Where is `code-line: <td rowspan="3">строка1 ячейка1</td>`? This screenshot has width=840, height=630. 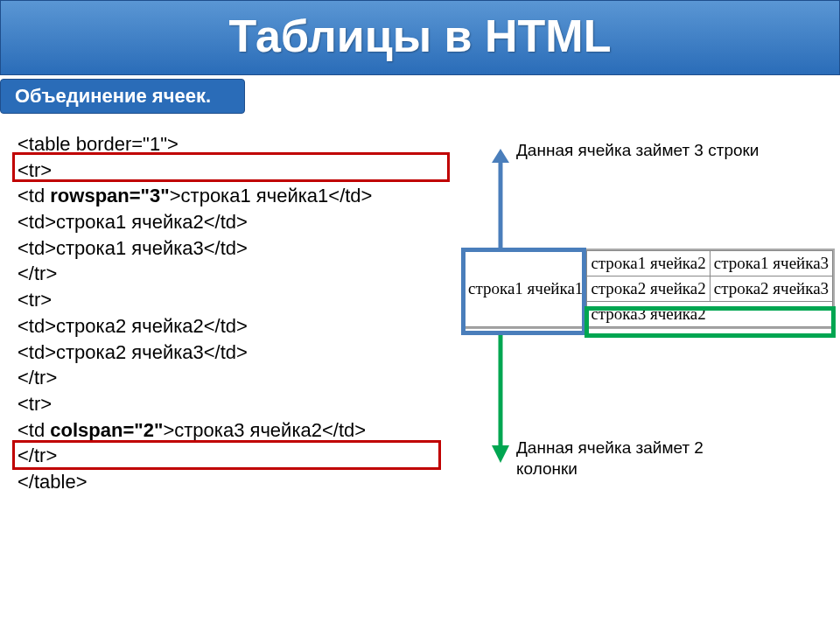 code-line: <td rowspan="3">строка1 ячейка1</td> is located at coordinates (420, 196).